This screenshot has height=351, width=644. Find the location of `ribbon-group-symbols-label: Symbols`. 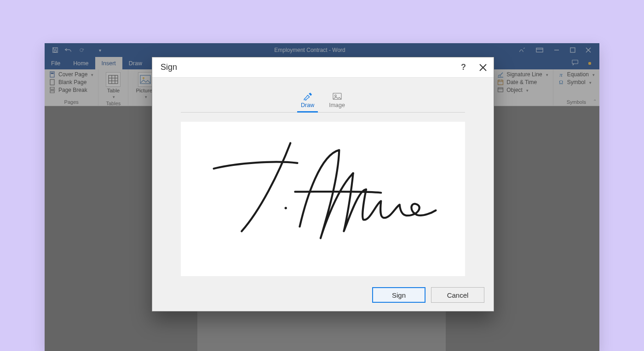

ribbon-group-symbols-label: Symbols is located at coordinates (576, 102).